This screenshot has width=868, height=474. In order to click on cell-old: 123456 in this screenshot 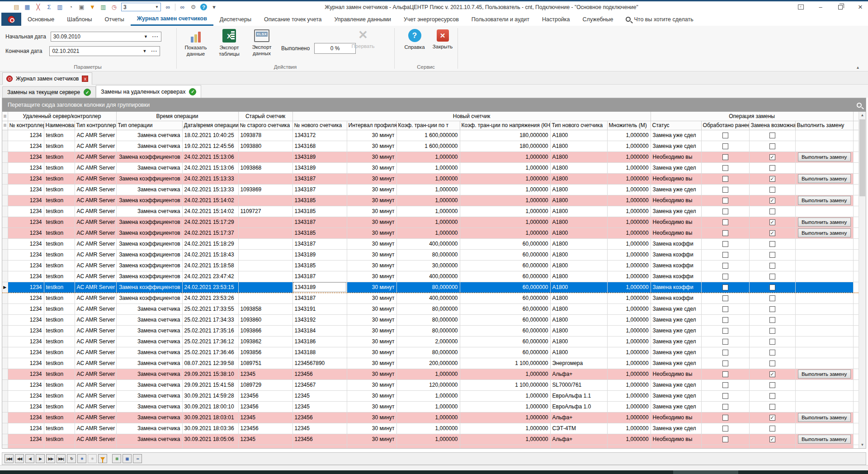, I will do `click(265, 407)`.